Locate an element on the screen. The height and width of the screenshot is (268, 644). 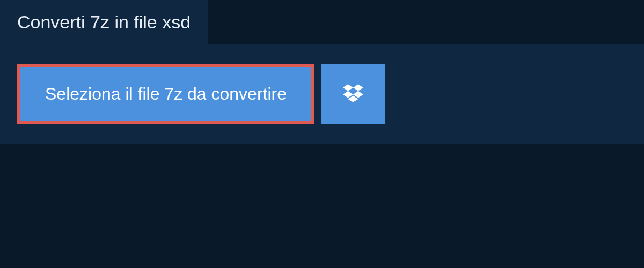
page-title: Converti 7z in file xsd is located at coordinates (104, 22).